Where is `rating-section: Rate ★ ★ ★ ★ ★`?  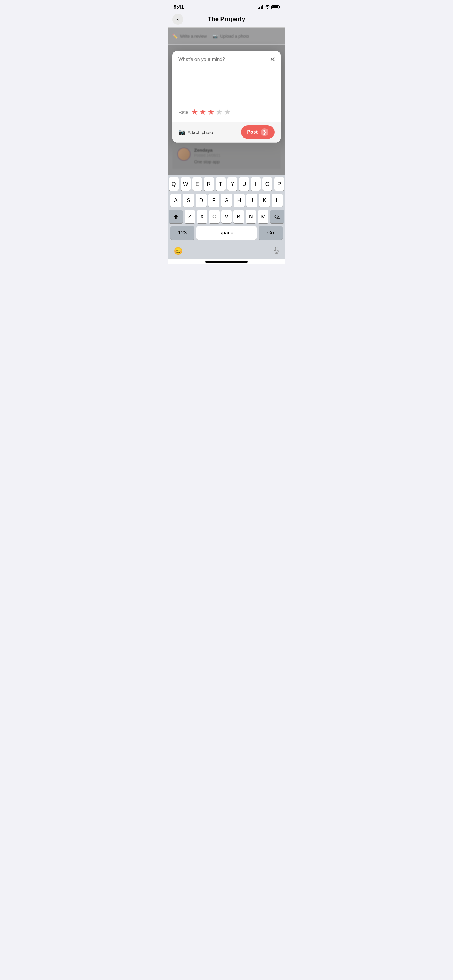 rating-section: Rate ★ ★ ★ ★ ★ is located at coordinates (226, 111).